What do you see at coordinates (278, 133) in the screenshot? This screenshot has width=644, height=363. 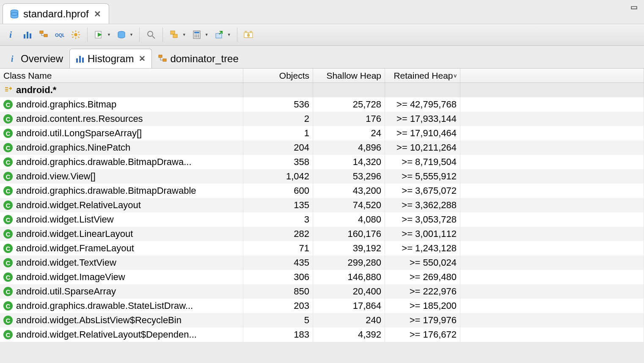 I see `cell-objects: 1` at bounding box center [278, 133].